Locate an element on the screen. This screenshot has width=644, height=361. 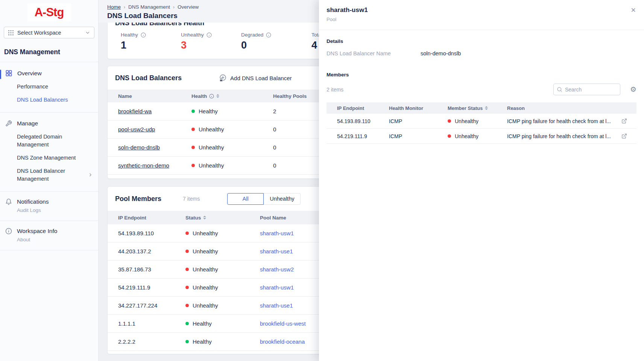
search-input is located at coordinates (591, 90).